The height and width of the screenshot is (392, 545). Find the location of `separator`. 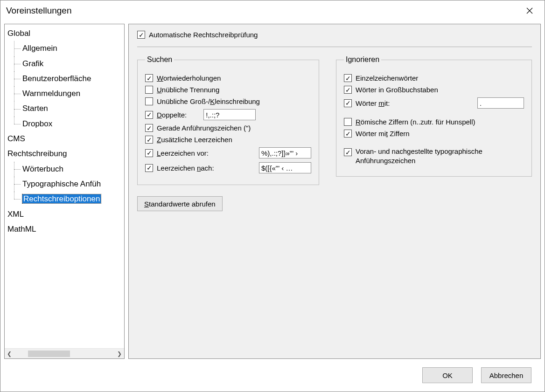

separator is located at coordinates (335, 47).